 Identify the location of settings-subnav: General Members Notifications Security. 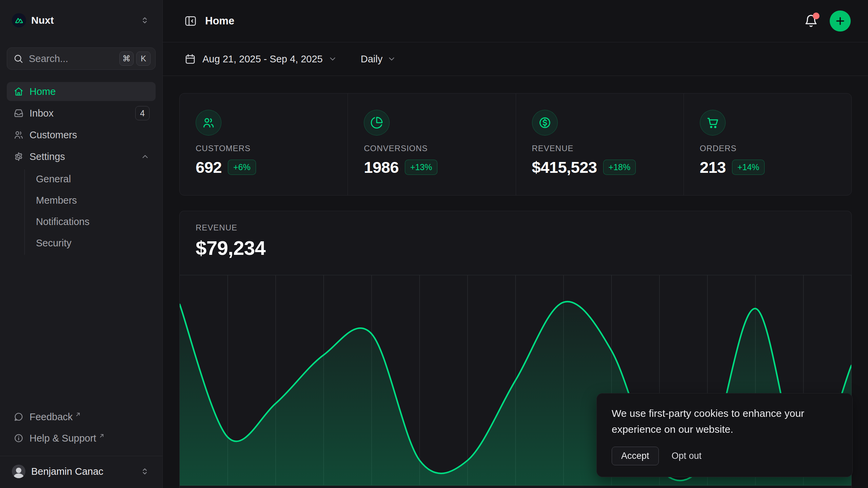
(90, 212).